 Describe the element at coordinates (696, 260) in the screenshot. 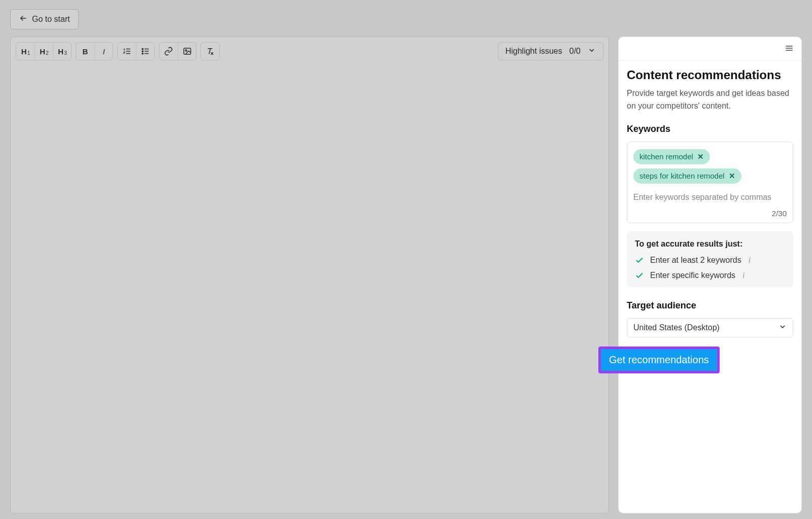

I see `tip-text: Enter at least 2 keywords` at that location.